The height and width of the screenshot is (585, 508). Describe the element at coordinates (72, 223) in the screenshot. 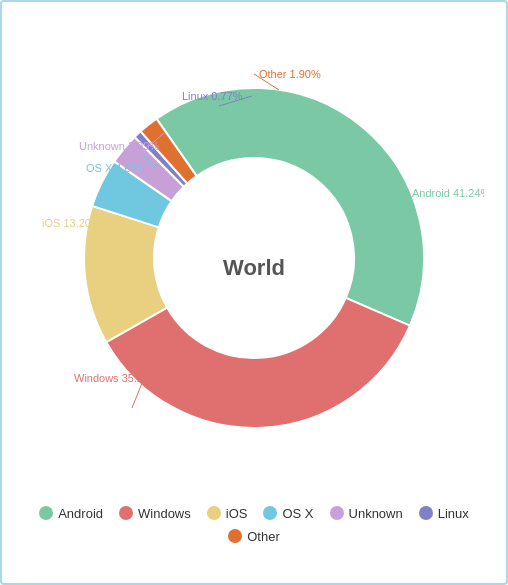

I see `svg-text: iOS 13.20%` at that location.